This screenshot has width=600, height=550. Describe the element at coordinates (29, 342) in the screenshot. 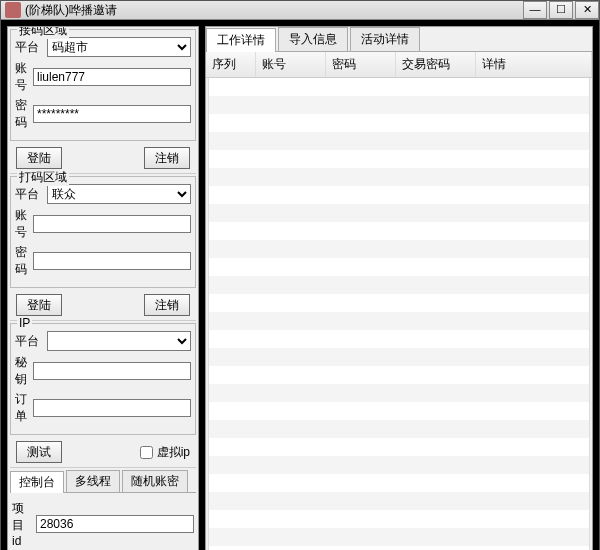

I see `ip-platform-label: 平台` at that location.